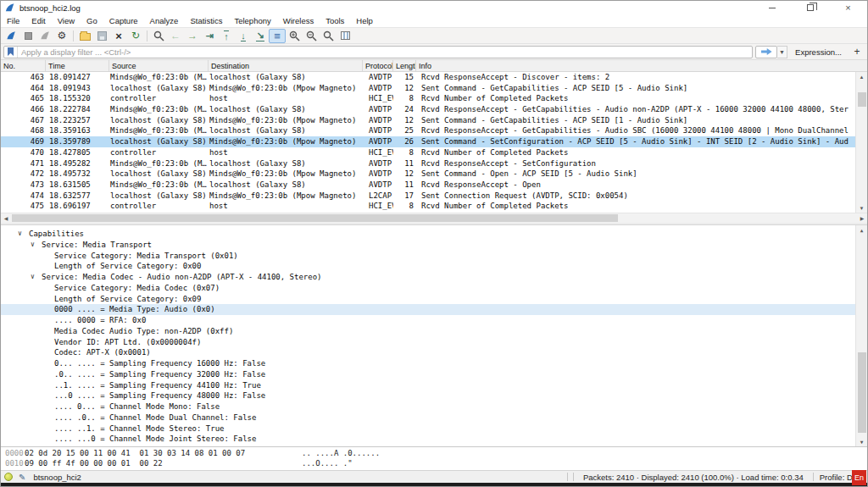 The width and height of the screenshot is (868, 487). What do you see at coordinates (862, 219) in the screenshot?
I see `scroll-right-arrow: ▶` at bounding box center [862, 219].